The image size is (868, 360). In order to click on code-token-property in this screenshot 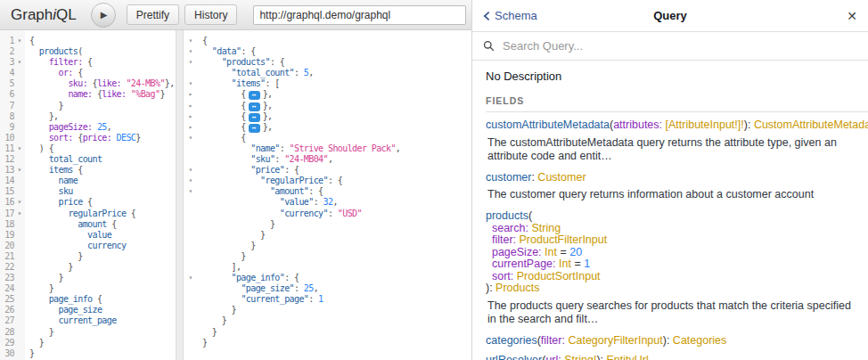, I will do `click(488, 228)`.